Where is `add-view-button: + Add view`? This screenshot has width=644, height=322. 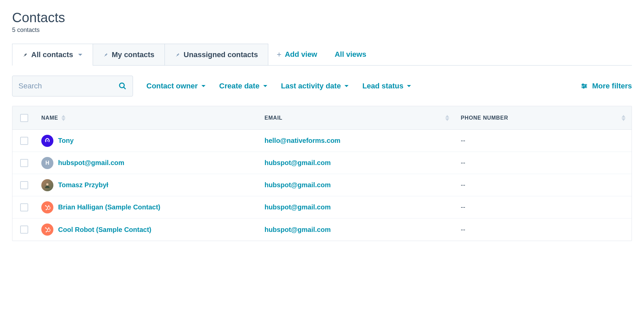 add-view-button: + Add view is located at coordinates (297, 54).